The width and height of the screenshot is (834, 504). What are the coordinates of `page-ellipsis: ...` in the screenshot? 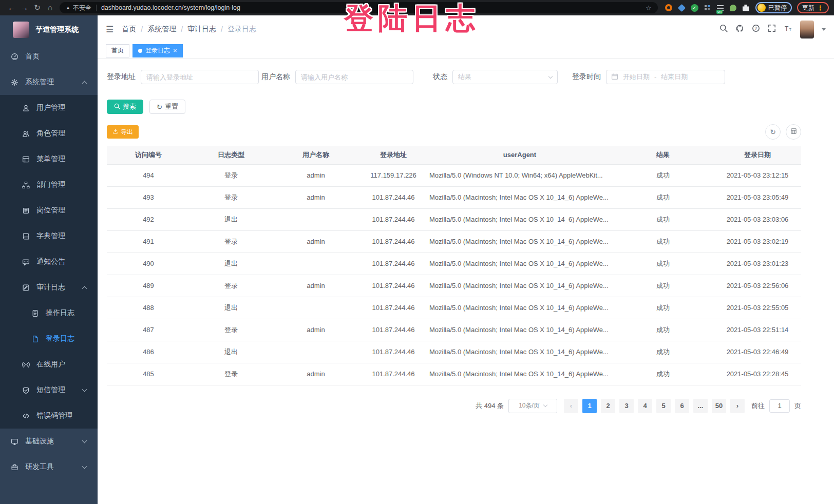 It's located at (700, 406).